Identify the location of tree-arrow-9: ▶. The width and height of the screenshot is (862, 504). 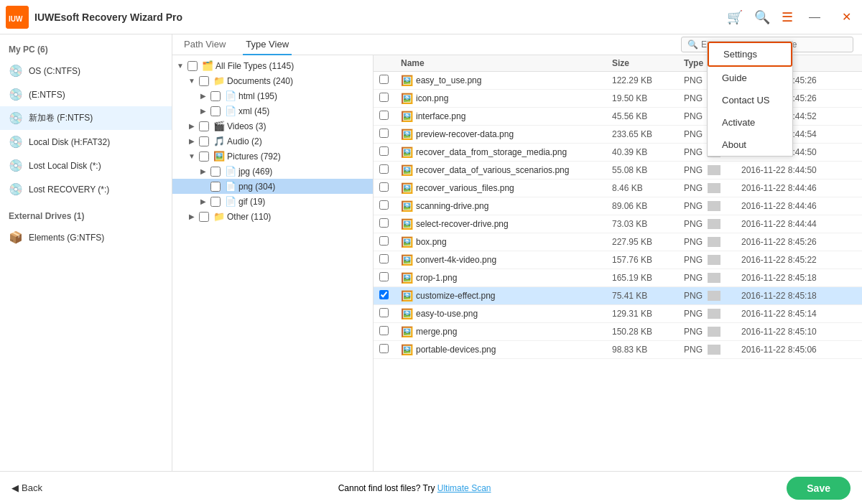
(203, 201).